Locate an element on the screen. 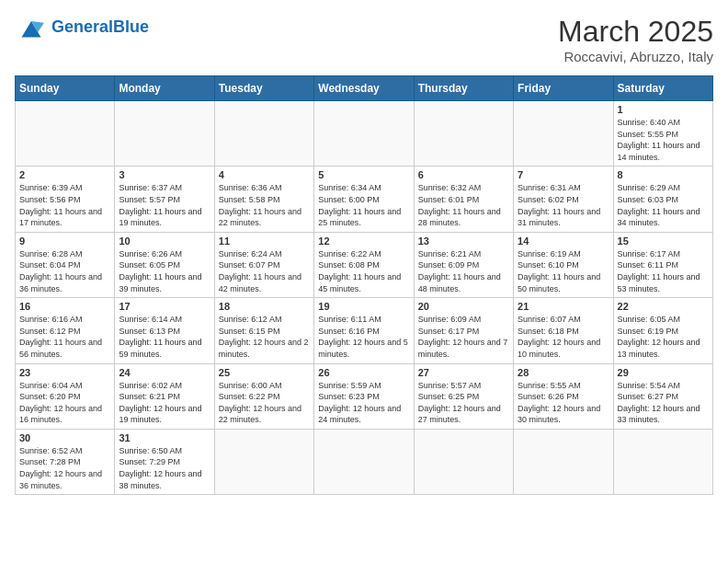 The width and height of the screenshot is (728, 563). day-cell: 29Sunrise: 5:54 AM Sunset: 6:27 PM Dayli… is located at coordinates (663, 396).